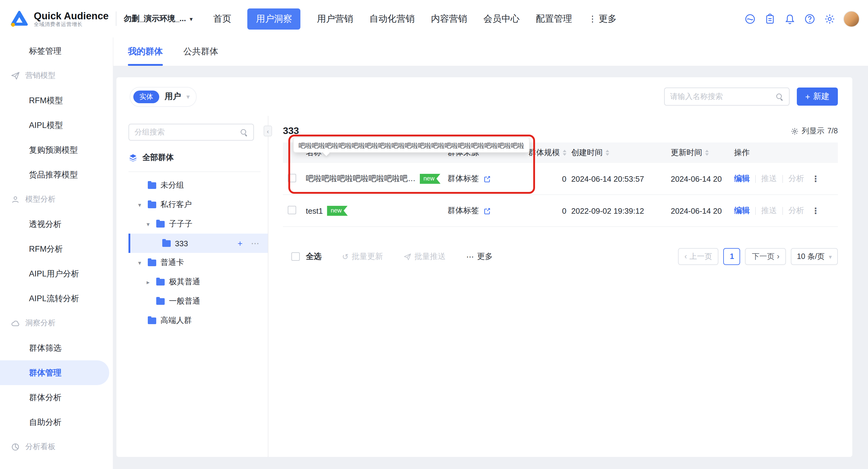 The height and width of the screenshot is (469, 868). I want to click on group-search, so click(191, 132).